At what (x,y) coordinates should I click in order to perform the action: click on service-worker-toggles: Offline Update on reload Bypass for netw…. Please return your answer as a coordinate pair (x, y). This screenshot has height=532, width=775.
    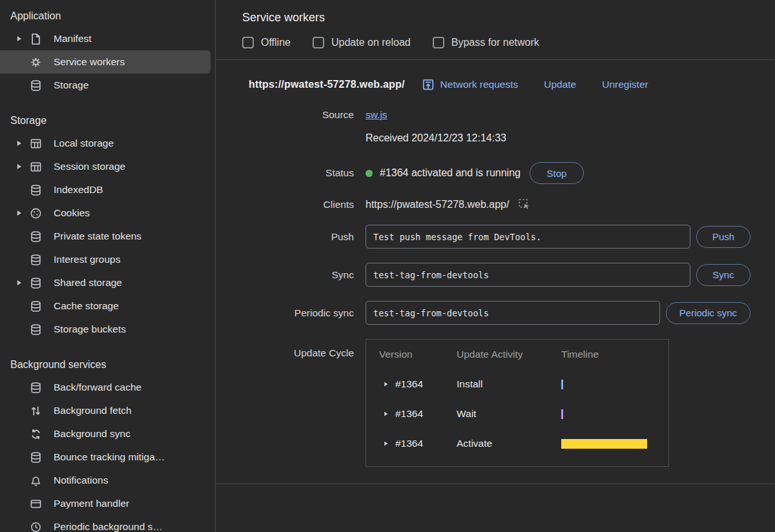
    Looking at the image, I should click on (509, 43).